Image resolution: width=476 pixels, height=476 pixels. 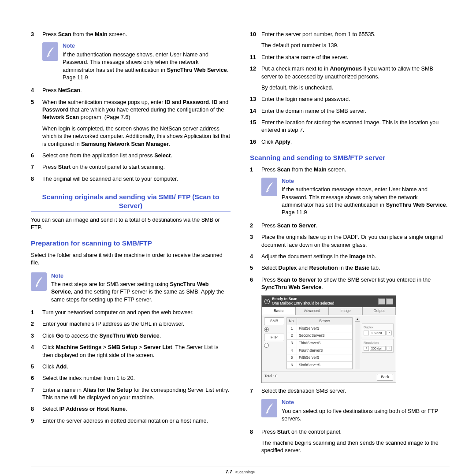 I want to click on resolution-box: Resolution ‹300 dpi›, so click(x=378, y=346).